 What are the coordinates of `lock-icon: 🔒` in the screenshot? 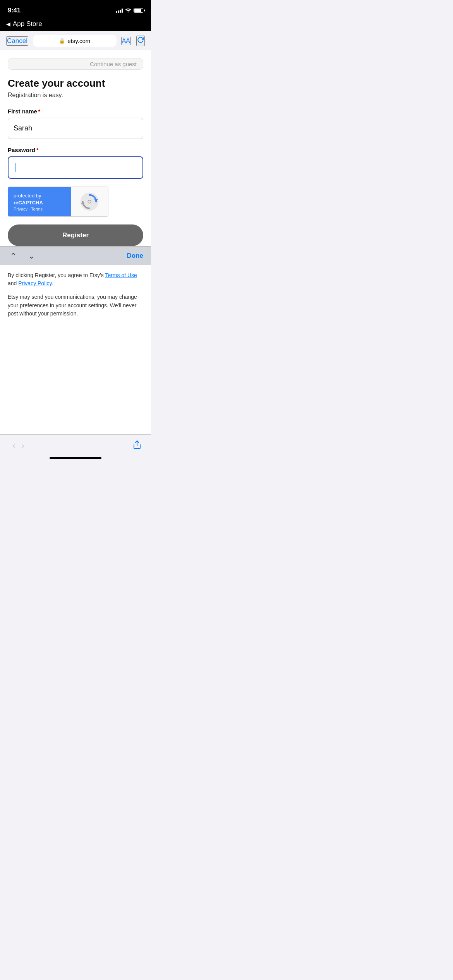 It's located at (62, 41).